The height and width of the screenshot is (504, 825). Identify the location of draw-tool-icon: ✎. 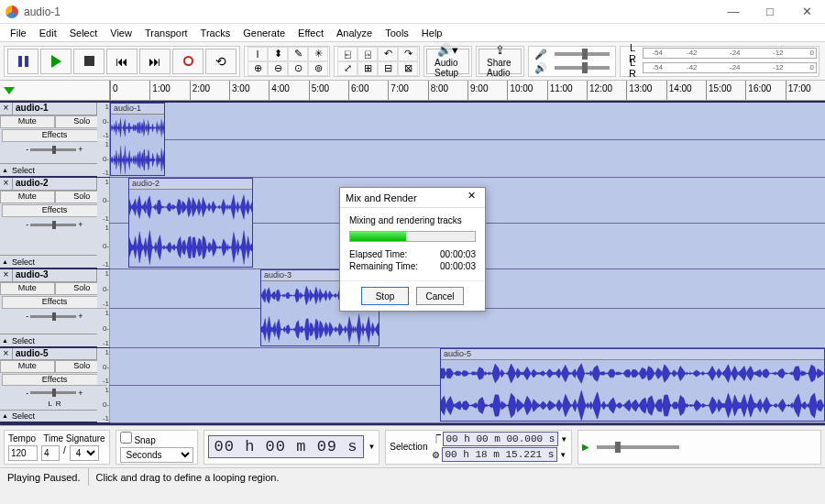
(298, 54).